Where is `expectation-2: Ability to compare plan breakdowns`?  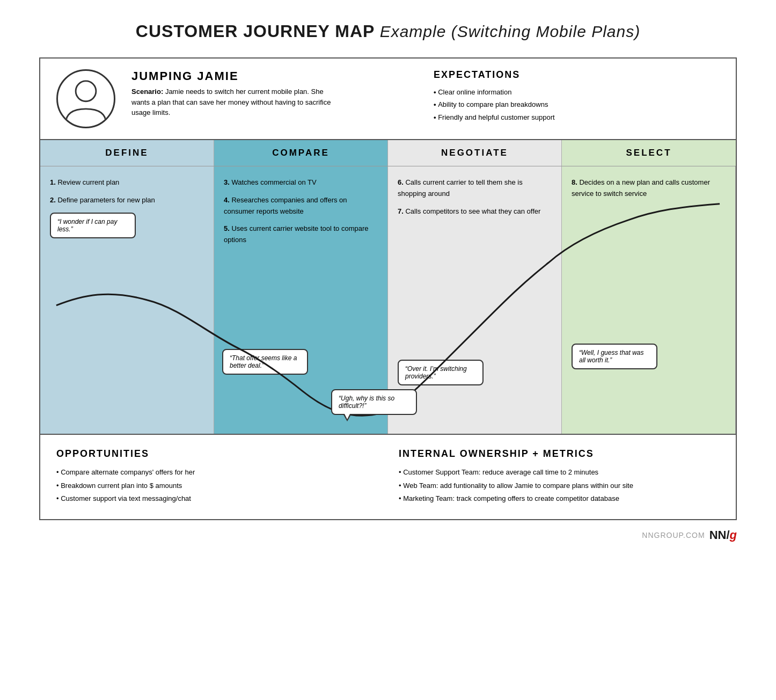
expectation-2: Ability to compare plan breakdowns is located at coordinates (576, 104).